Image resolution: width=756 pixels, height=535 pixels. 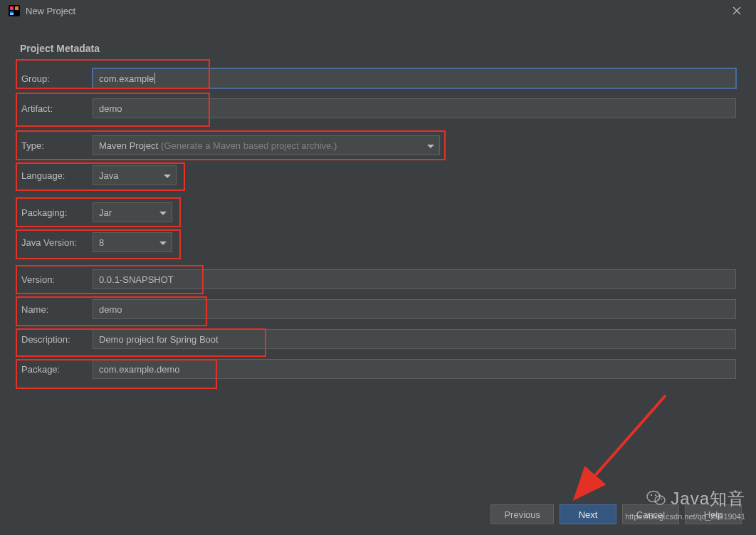 What do you see at coordinates (128, 145) in the screenshot?
I see `type-value: Maven Project` at bounding box center [128, 145].